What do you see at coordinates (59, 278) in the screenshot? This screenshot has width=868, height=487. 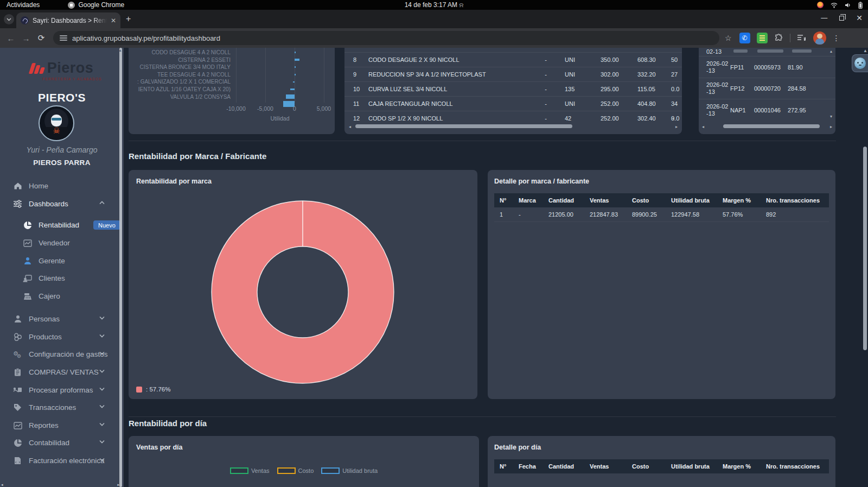 I see `sidebar-item-clientes: Clientes` at bounding box center [59, 278].